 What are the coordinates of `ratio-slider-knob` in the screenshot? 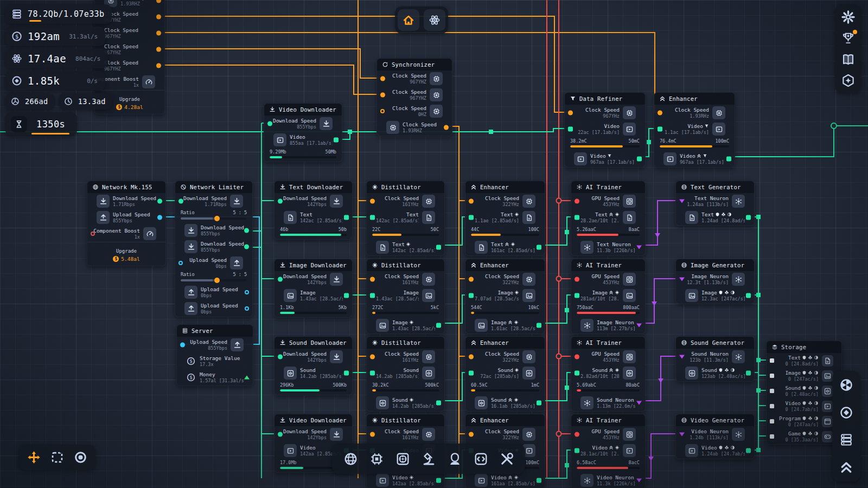 It's located at (217, 280).